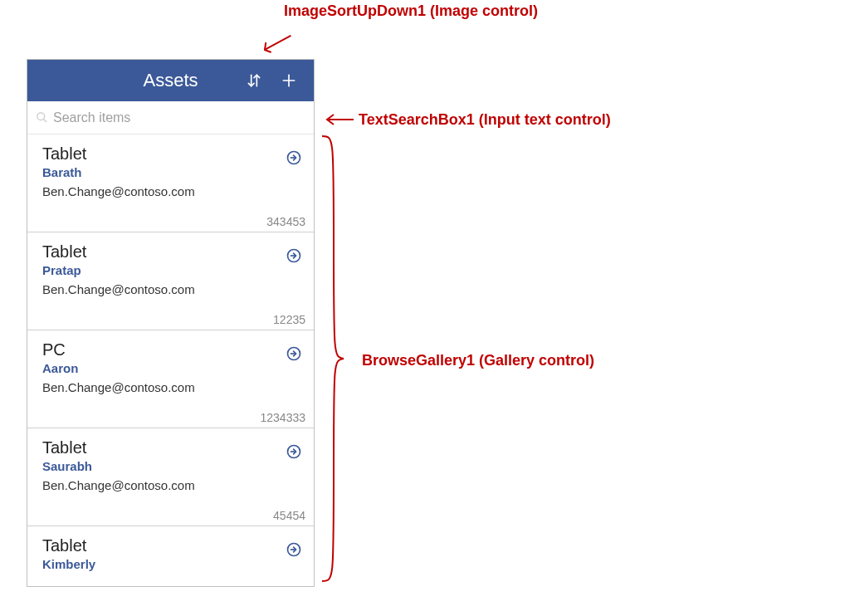 This screenshot has width=845, height=616. I want to click on search-input, so click(179, 118).